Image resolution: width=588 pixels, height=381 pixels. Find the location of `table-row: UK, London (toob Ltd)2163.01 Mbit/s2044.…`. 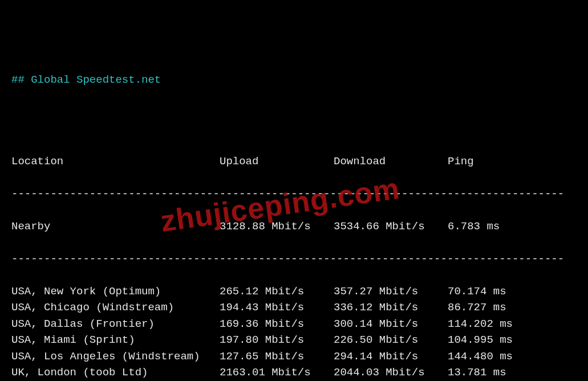

table-row: UK, London (toob Ltd)2163.01 Mbit/s2044.… is located at coordinates (294, 373).